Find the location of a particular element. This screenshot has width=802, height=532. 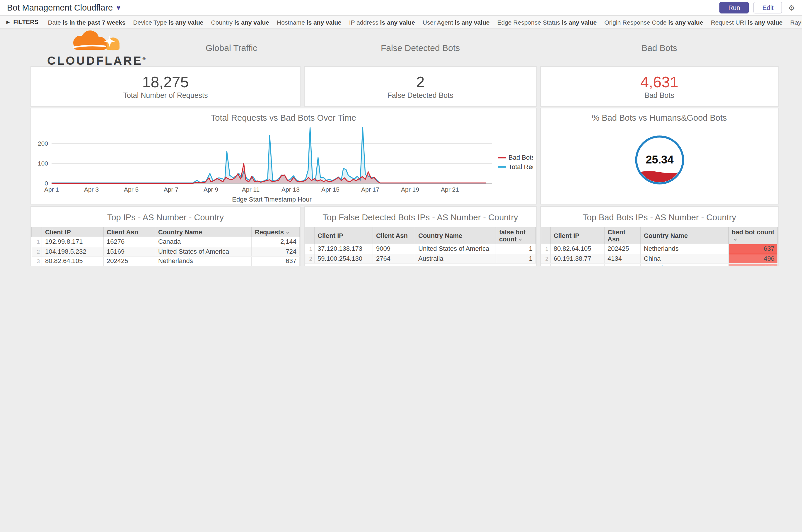

section-title-global-traffic: Global Traffic is located at coordinates (231, 48).